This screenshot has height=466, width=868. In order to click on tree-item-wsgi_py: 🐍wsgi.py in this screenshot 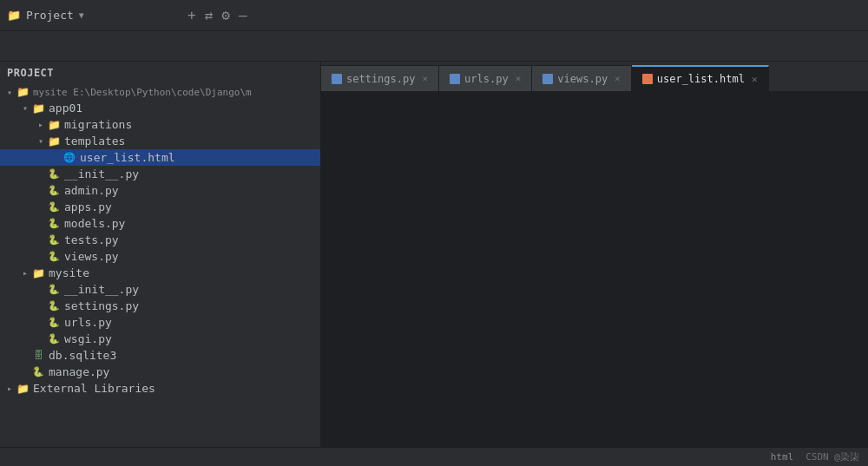, I will do `click(160, 338)`.